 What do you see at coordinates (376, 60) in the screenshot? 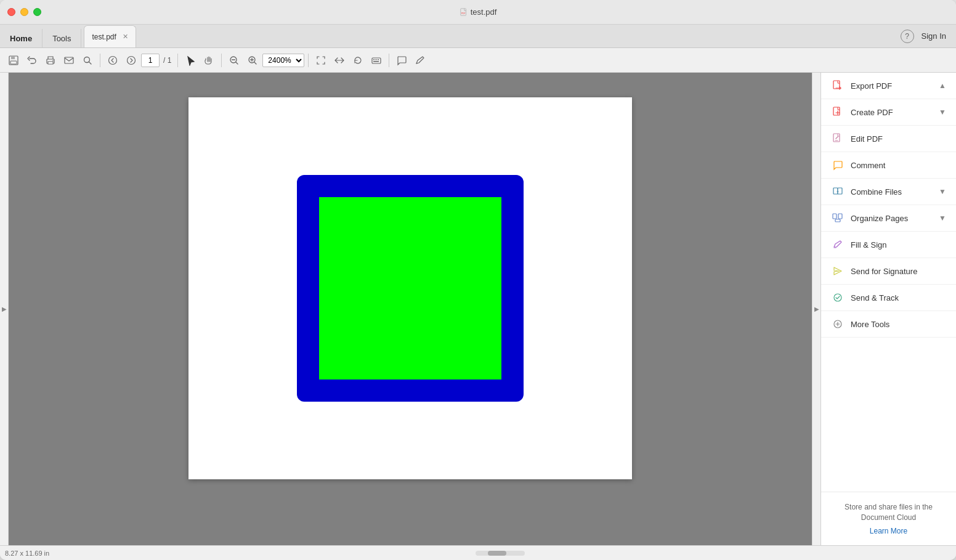
I see `keyboard-button` at bounding box center [376, 60].